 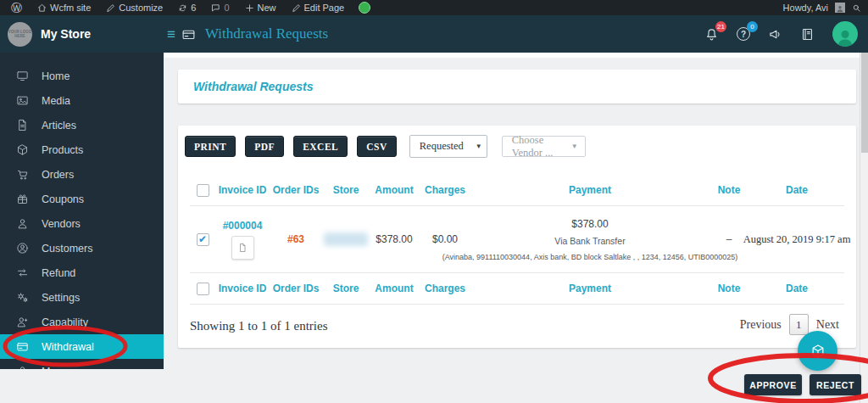 I want to click on payment-method: Via Bank Transfer, so click(x=590, y=241).